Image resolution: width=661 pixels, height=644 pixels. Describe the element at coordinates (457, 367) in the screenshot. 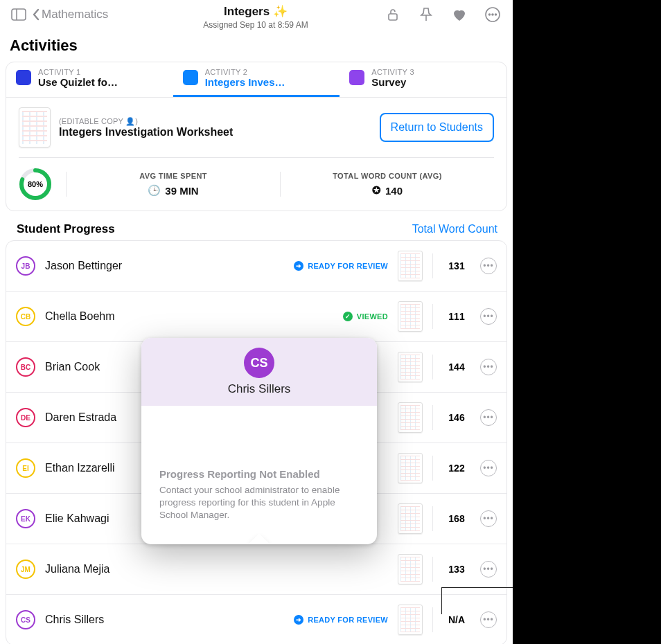

I see `word-count: 144` at that location.